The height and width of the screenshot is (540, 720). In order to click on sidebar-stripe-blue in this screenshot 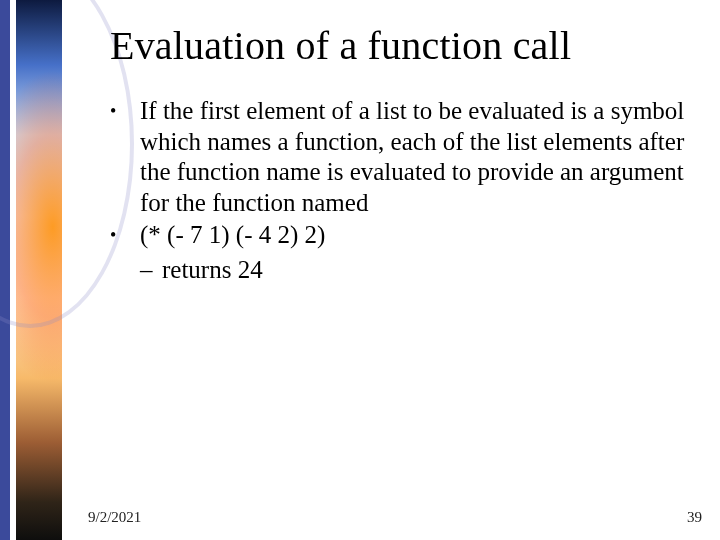, I will do `click(5, 270)`.